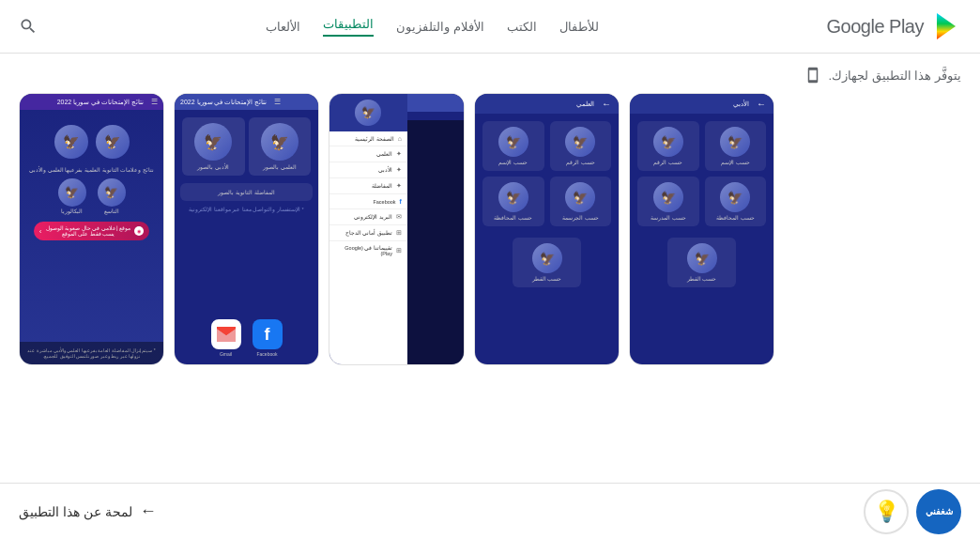 This screenshot has height=539, width=980. Describe the element at coordinates (875, 26) in the screenshot. I see `google-play-text: Google Play` at that location.